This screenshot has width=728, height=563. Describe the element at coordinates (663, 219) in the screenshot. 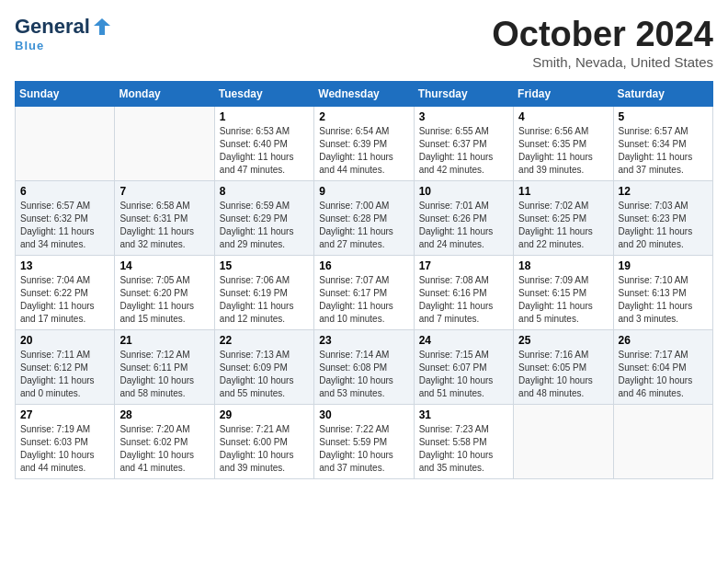

I see `calendar-day-cell: 12Sunrise: 7:03 AMSunset: 6:23 PMDayligh…` at that location.